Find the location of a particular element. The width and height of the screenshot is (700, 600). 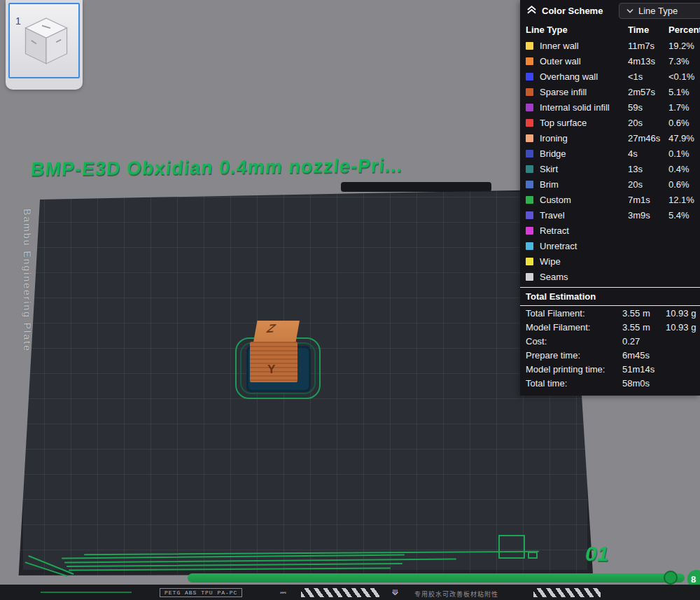

line-type-time: 11m7s is located at coordinates (648, 46).